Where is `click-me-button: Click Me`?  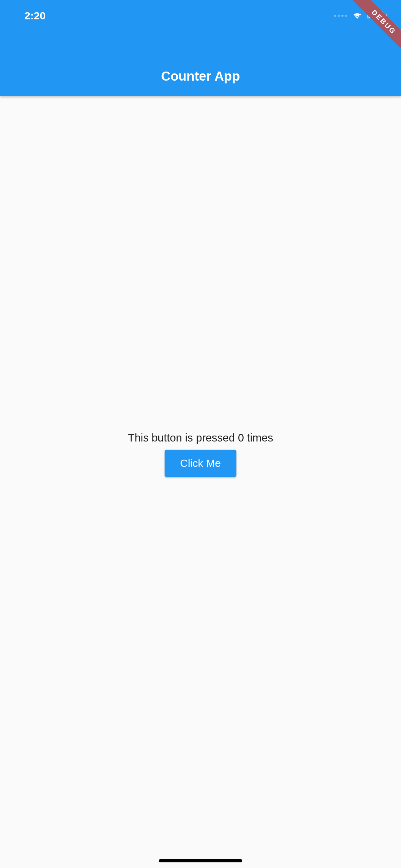 click-me-button: Click Me is located at coordinates (201, 463).